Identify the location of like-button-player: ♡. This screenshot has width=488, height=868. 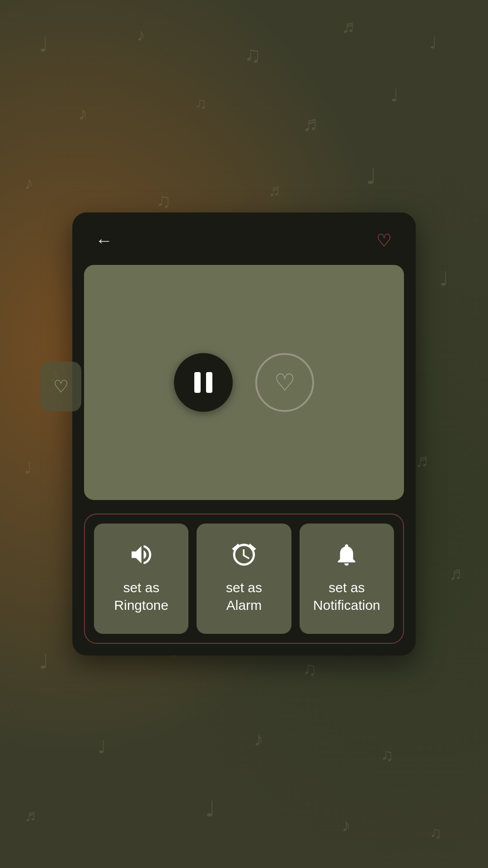
(285, 382).